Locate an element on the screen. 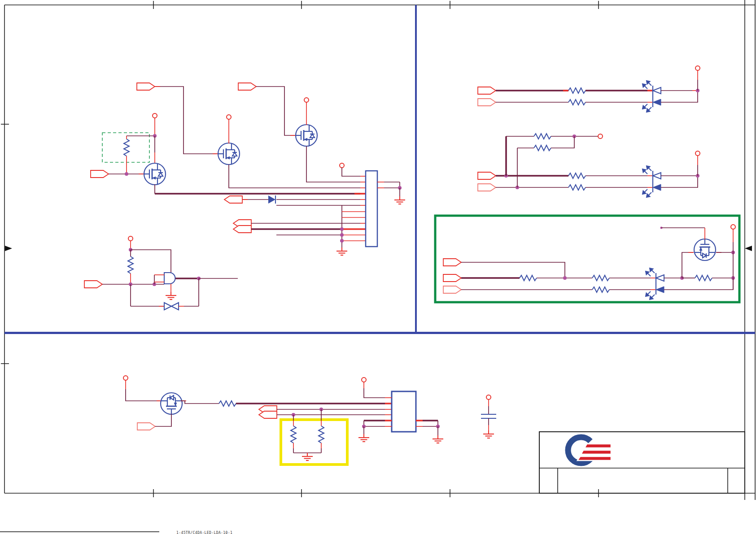 This screenshot has height=534, width=756. mosfet-q4 is located at coordinates (705, 250).